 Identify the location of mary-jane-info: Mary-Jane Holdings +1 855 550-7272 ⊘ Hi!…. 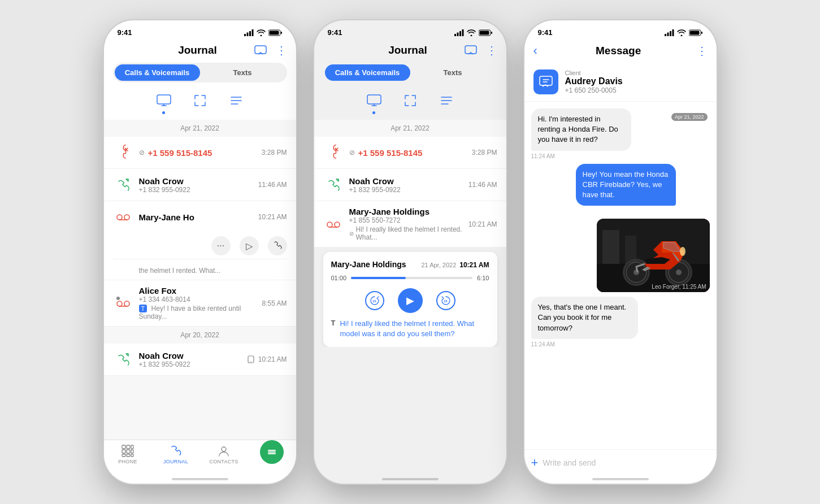
(406, 224).